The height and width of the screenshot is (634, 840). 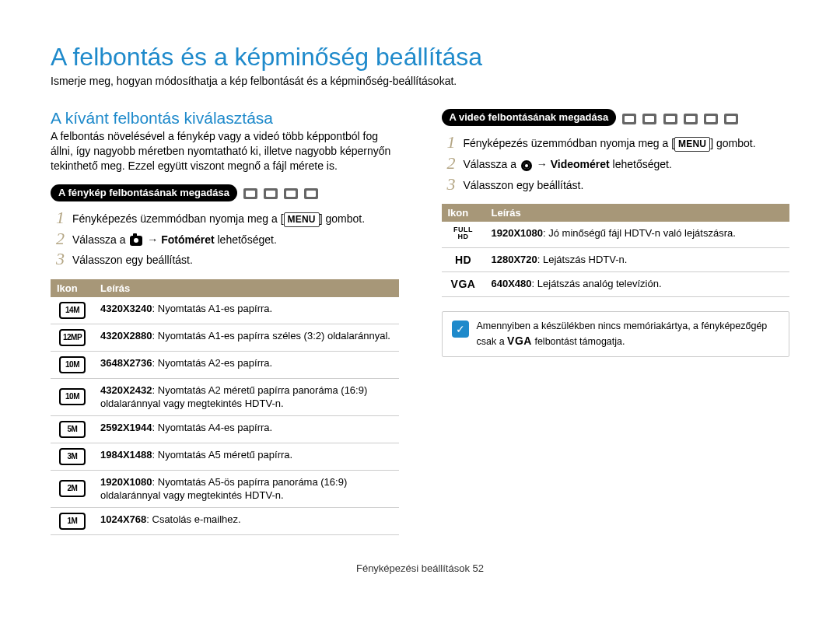 What do you see at coordinates (72, 429) in the screenshot?
I see `resolution-icon: 5M` at bounding box center [72, 429].